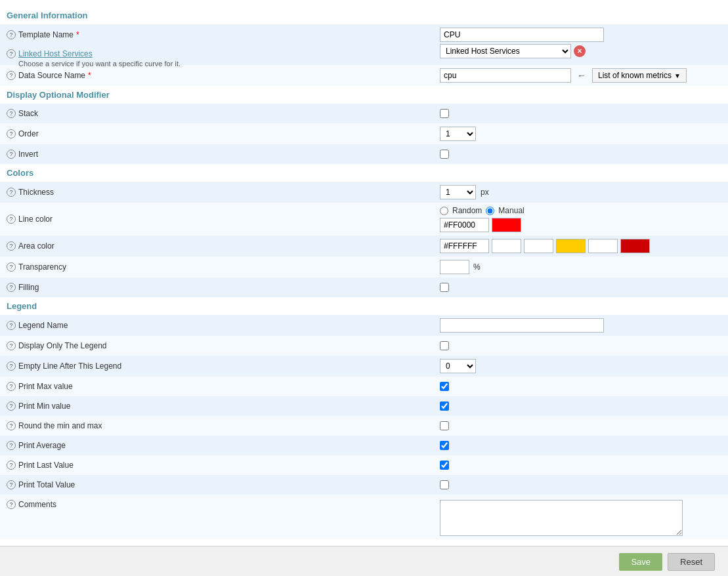 This screenshot has height=576, width=728. What do you see at coordinates (635, 246) in the screenshot?
I see `area-color-swatch-red` at bounding box center [635, 246].